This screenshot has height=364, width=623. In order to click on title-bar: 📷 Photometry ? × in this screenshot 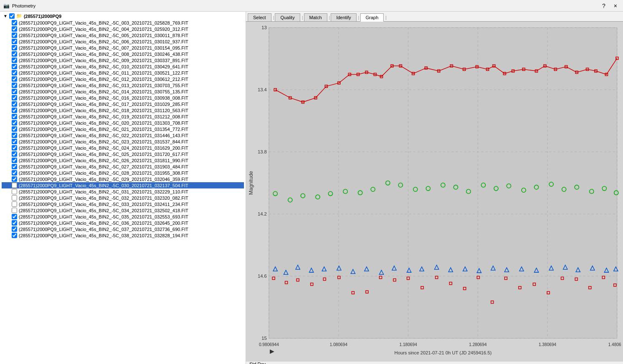, I will do `click(312, 6)`.